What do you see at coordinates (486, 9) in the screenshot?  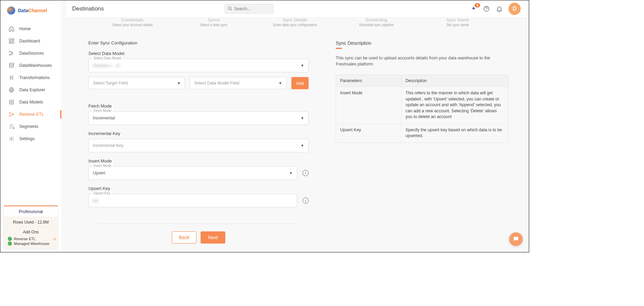 I see `help-button` at bounding box center [486, 9].